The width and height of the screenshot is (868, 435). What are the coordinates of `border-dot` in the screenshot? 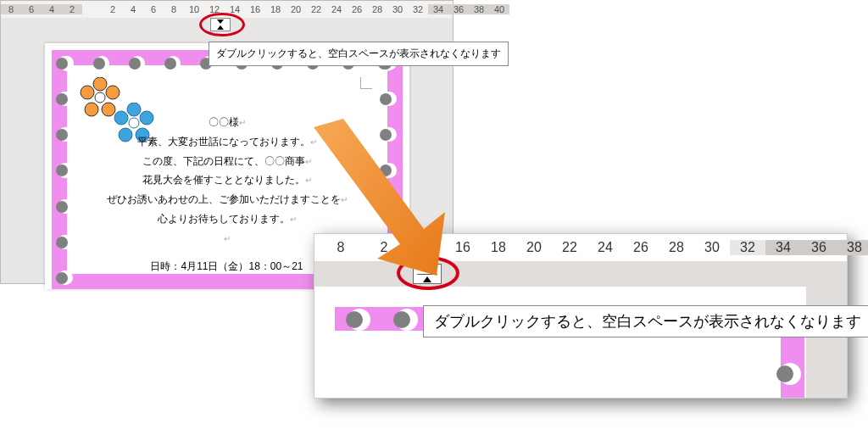 It's located at (790, 374).